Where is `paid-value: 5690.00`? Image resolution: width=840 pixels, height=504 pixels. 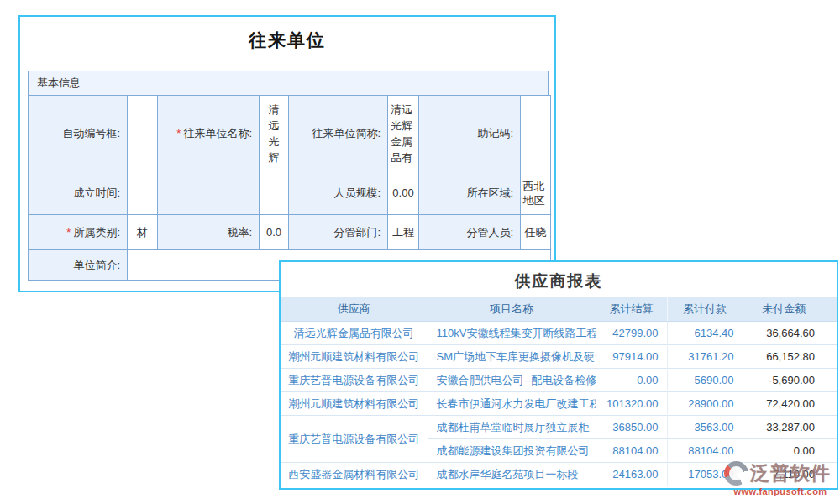
paid-value: 5690.00 is located at coordinates (705, 381).